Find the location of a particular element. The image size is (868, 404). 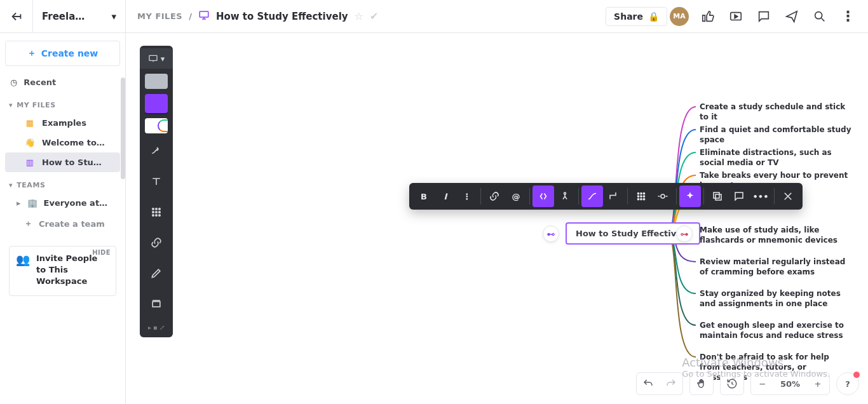

sidebar-scrollbar is located at coordinates (123, 128).